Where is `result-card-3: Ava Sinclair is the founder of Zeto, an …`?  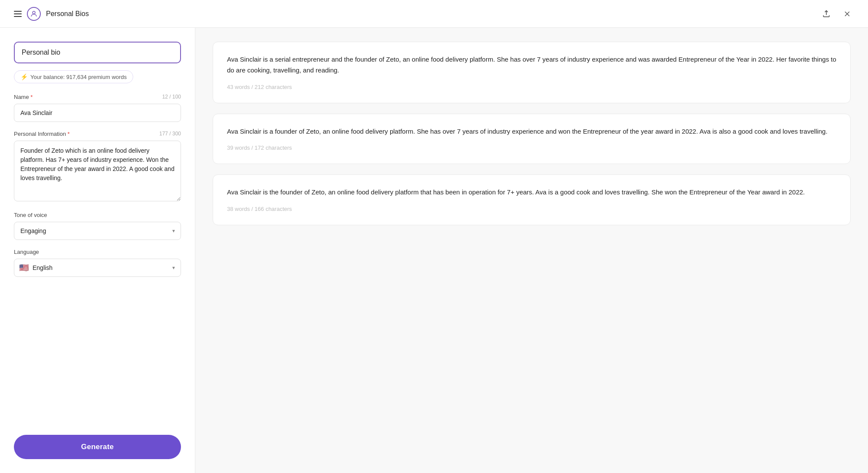
result-card-3: Ava Sinclair is the founder of Zeto, an … is located at coordinates (532, 200).